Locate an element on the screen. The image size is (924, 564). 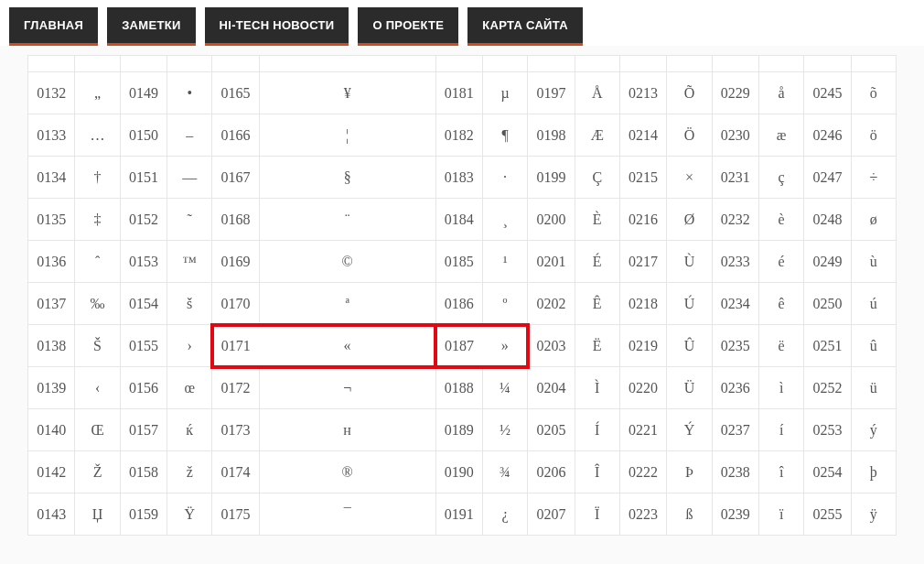
code-cell: 0222 is located at coordinates (642, 472).